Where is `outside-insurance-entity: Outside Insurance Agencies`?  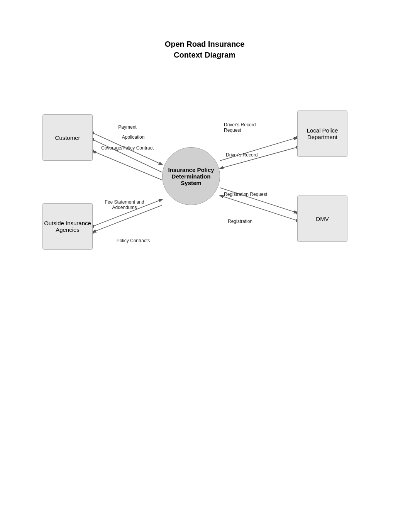
outside-insurance-entity: Outside Insurance Agencies is located at coordinates (68, 226).